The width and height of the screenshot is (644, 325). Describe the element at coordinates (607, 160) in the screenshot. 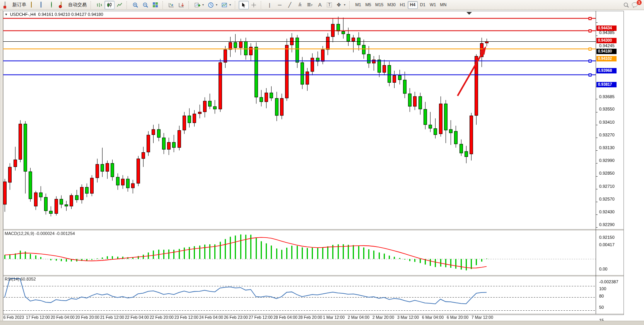

I see `price-axis-tick: 0.92990` at that location.